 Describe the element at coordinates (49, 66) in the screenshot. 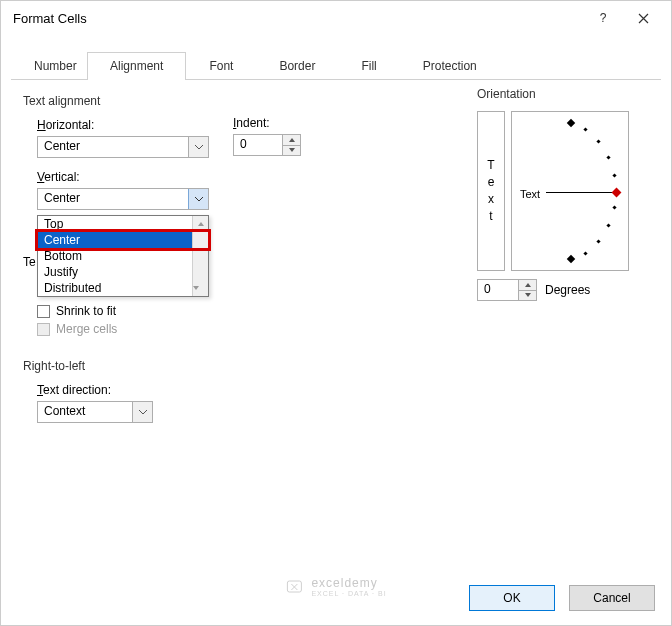

I see `tab-number: Number` at that location.